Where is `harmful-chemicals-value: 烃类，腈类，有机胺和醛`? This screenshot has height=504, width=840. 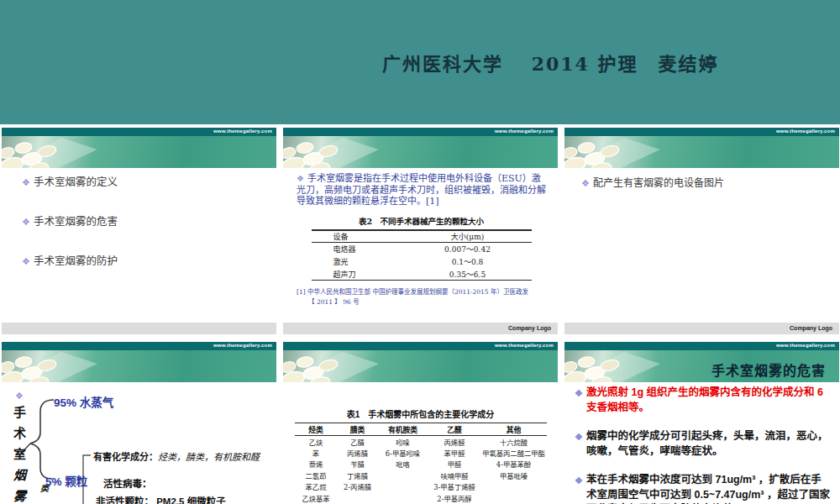
harmful-chemicals-value: 烃类，腈类，有机胺和醛 is located at coordinates (208, 457).